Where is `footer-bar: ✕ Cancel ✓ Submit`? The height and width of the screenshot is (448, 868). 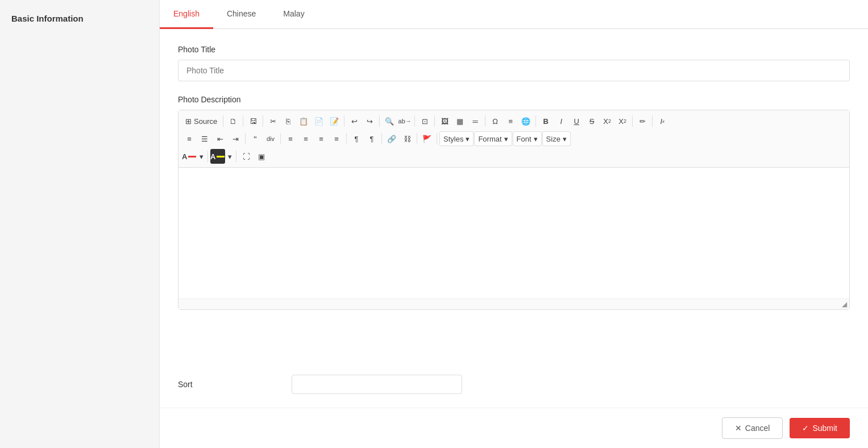
footer-bar: ✕ Cancel ✓ Submit is located at coordinates (514, 428).